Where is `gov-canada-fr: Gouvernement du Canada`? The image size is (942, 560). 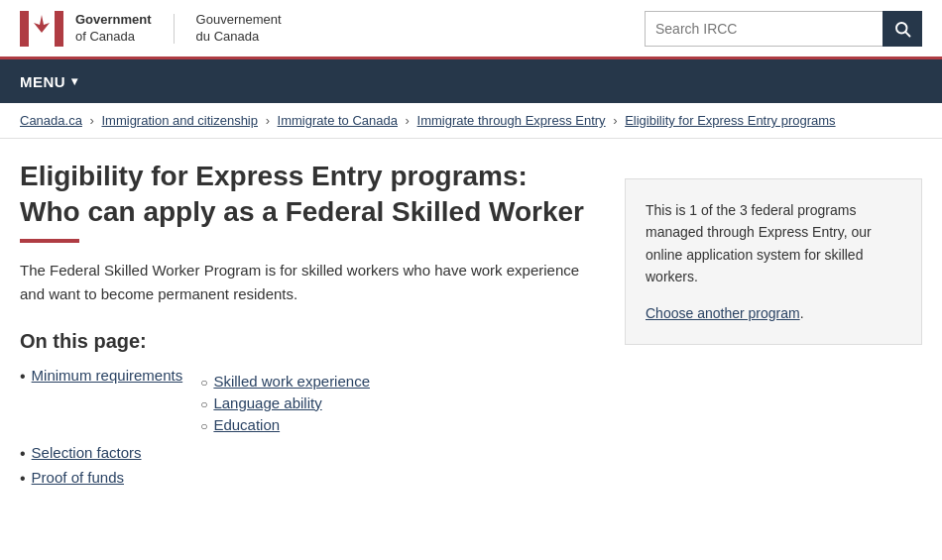
gov-canada-fr: Gouvernement du Canada is located at coordinates (239, 29).